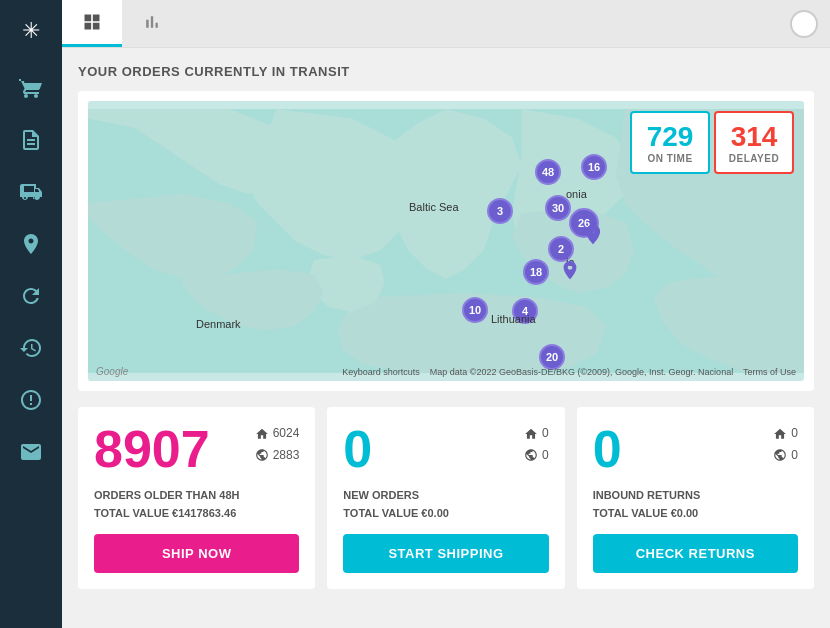 This screenshot has width=830, height=628. What do you see at coordinates (536, 444) in the screenshot?
I see `stats-new-orders: 0 0` at bounding box center [536, 444].